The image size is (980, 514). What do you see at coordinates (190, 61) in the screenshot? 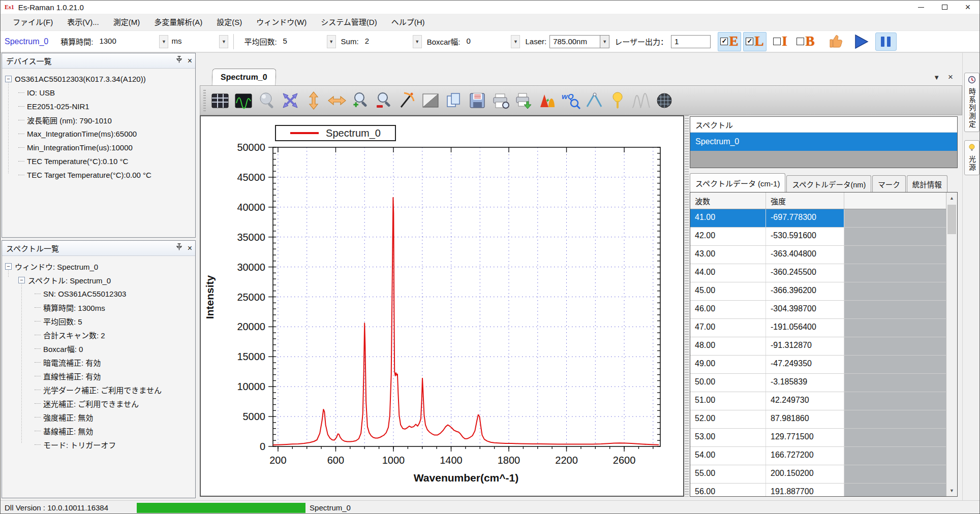
I see `close-panel-icon: ×` at bounding box center [190, 61].